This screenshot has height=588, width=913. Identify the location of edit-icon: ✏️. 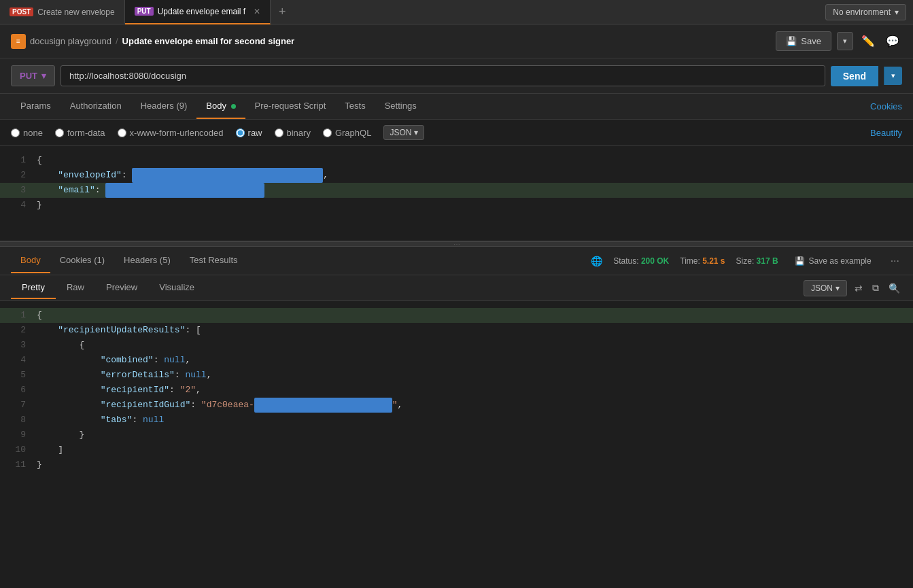
(868, 41).